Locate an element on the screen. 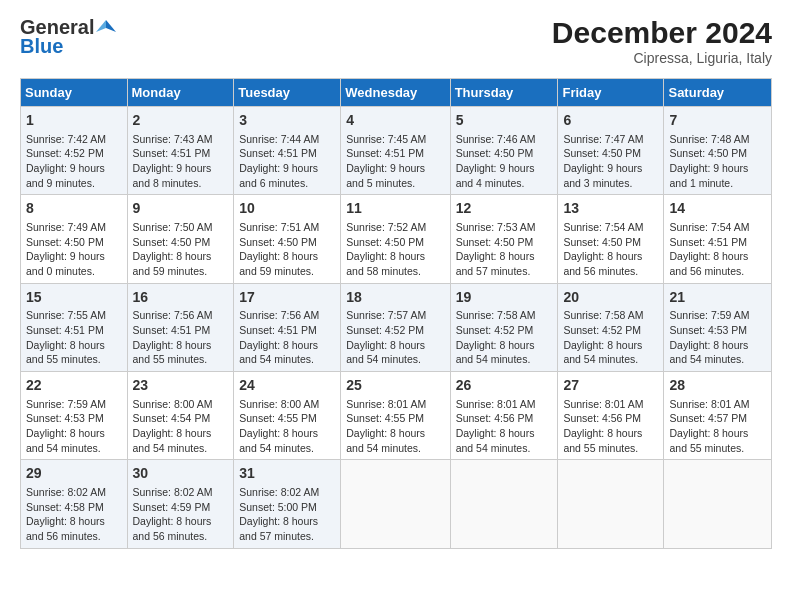 This screenshot has height=612, width=792. table-row: 14Sunrise: 7:54 AM Sunset: 4:51 PM Dayli… is located at coordinates (718, 239).